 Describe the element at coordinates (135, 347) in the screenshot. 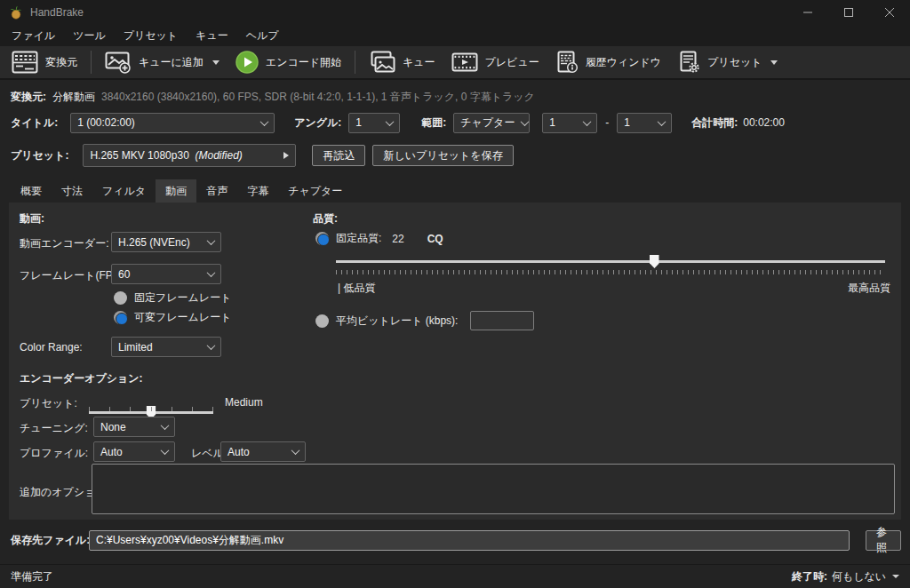

I see `color-range-value: Limited` at that location.